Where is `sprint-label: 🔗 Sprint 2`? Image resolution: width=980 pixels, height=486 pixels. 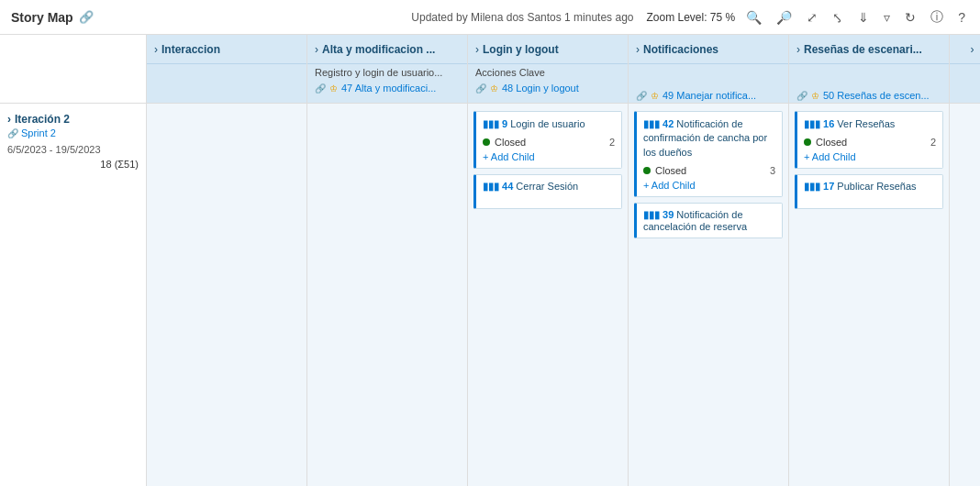
sprint-label: 🔗 Sprint 2 is located at coordinates (73, 133).